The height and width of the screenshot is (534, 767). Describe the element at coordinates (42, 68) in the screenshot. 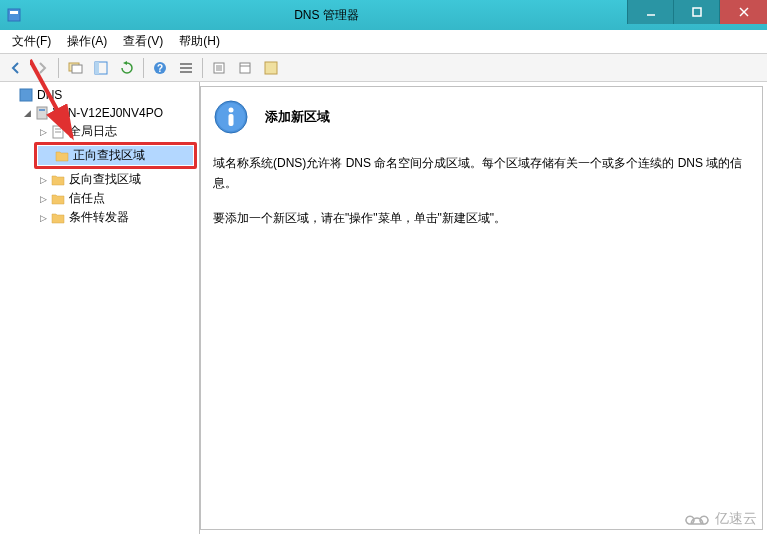

I see `forward-button` at that location.